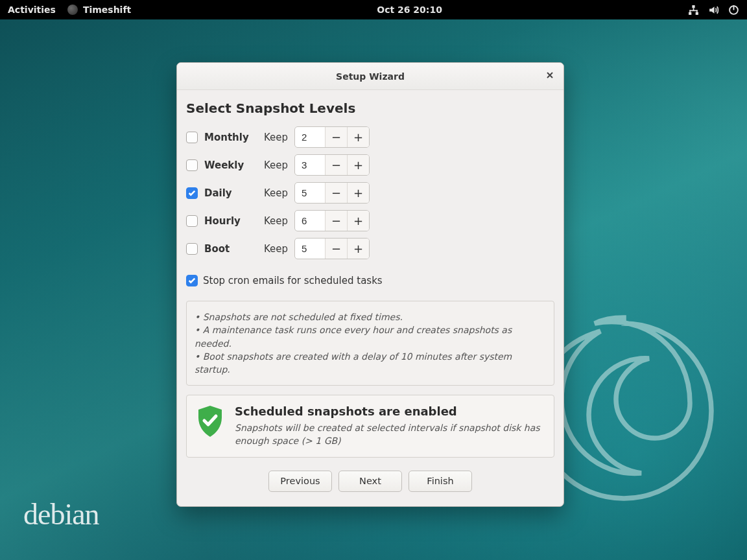 The width and height of the screenshot is (747, 560). What do you see at coordinates (336, 249) in the screenshot?
I see `boot-decrement: −` at bounding box center [336, 249].